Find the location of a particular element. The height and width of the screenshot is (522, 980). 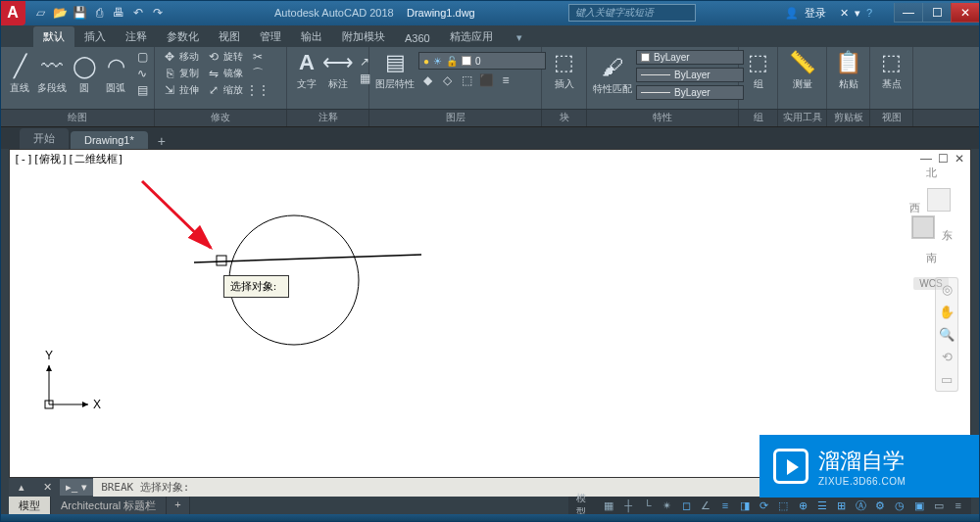

status-transparency-icon: ◨ is located at coordinates (745, 505).